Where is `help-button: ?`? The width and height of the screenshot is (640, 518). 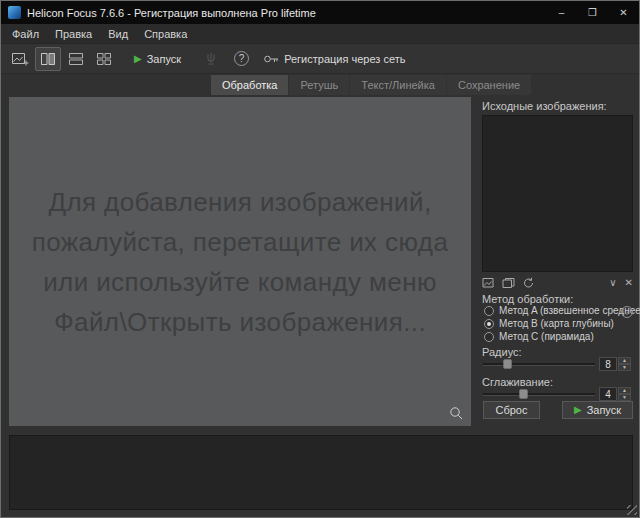 help-button: ? is located at coordinates (242, 58).